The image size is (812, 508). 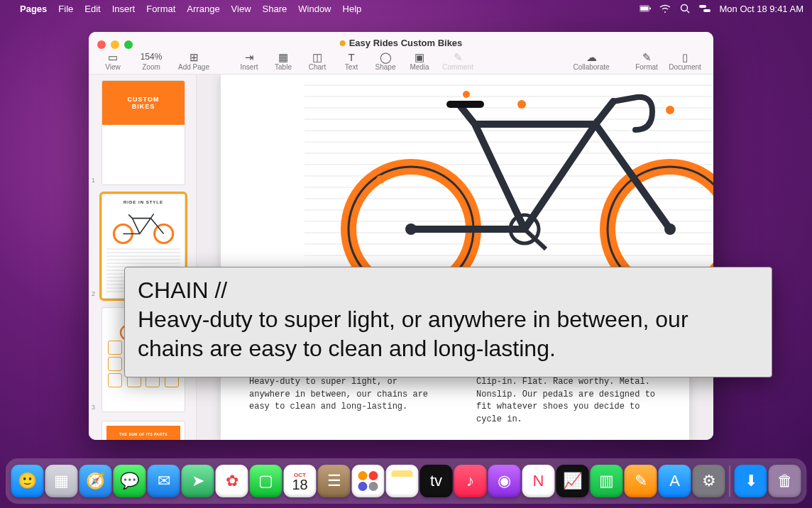 What do you see at coordinates (249, 59) in the screenshot?
I see `toolbar-insert: ⇥Insert` at bounding box center [249, 59].